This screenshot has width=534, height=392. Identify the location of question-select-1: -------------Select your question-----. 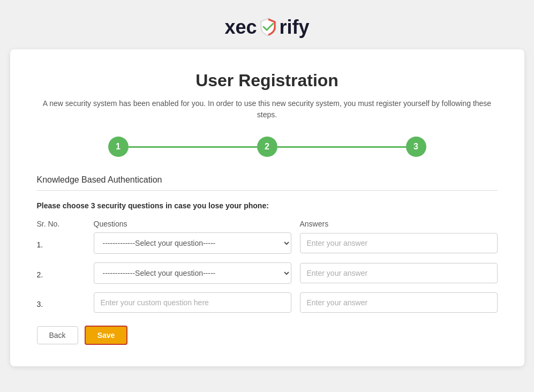
(193, 243).